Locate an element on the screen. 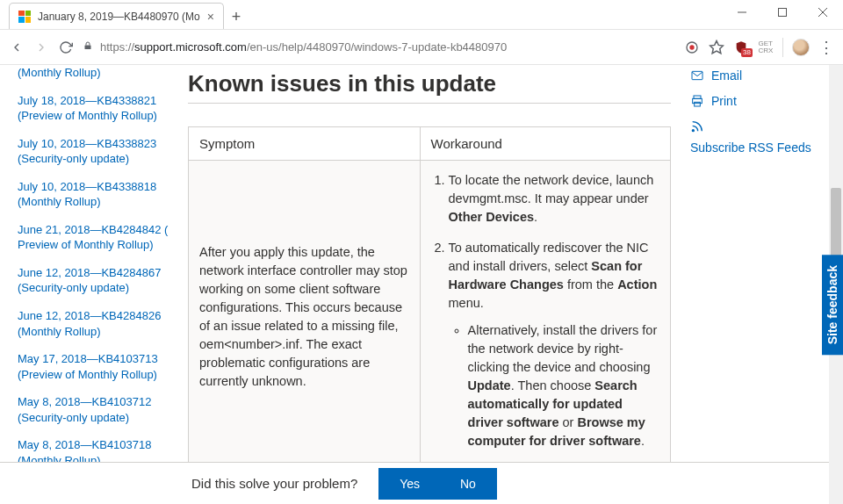  url-box: https://support.microsoft.com/en-us/help… is located at coordinates (379, 47).